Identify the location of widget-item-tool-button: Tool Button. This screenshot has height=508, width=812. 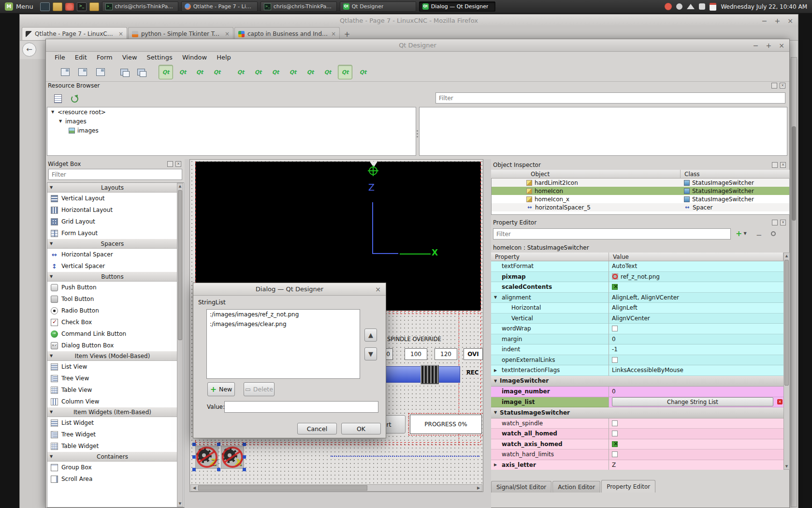
(112, 299).